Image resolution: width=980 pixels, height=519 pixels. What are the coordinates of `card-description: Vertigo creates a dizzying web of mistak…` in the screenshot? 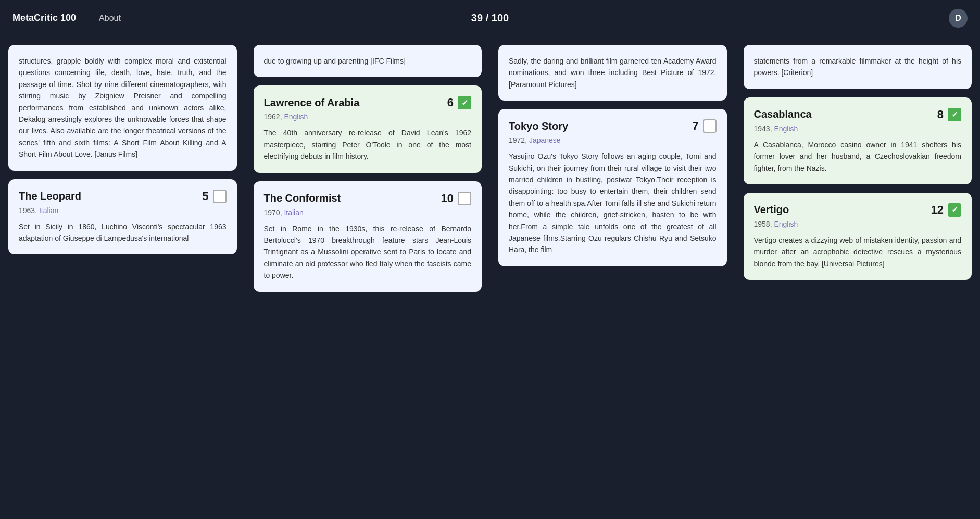 It's located at (858, 252).